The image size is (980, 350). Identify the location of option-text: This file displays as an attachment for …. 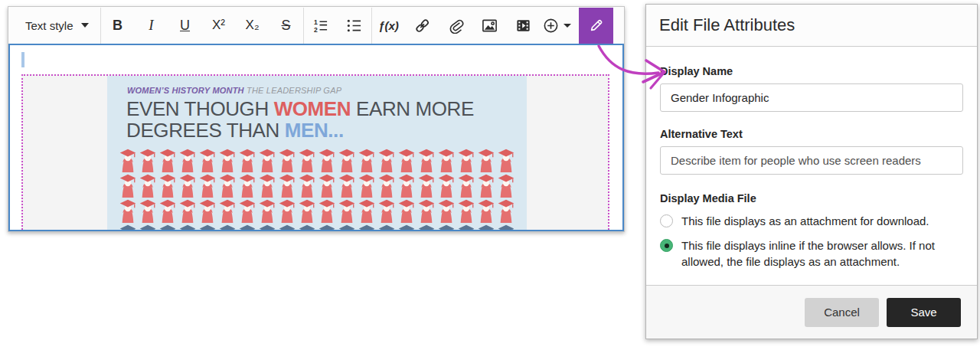
(805, 221).